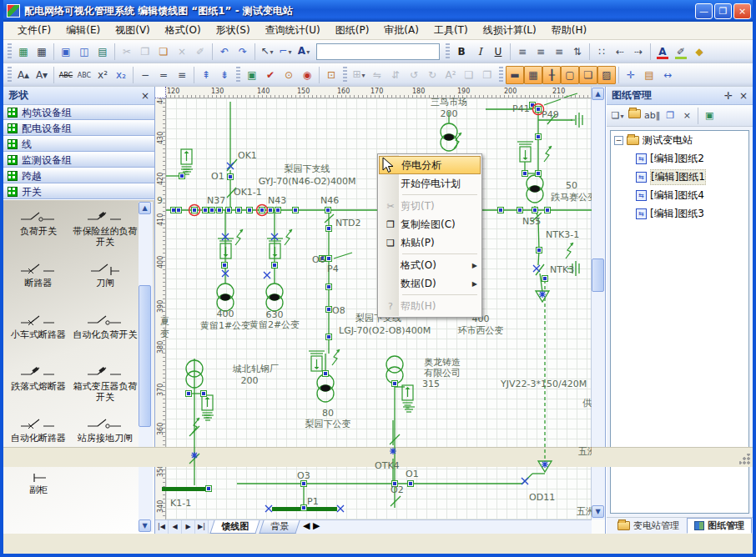  What do you see at coordinates (745, 459) in the screenshot?
I see `resize-grip` at bounding box center [745, 459].